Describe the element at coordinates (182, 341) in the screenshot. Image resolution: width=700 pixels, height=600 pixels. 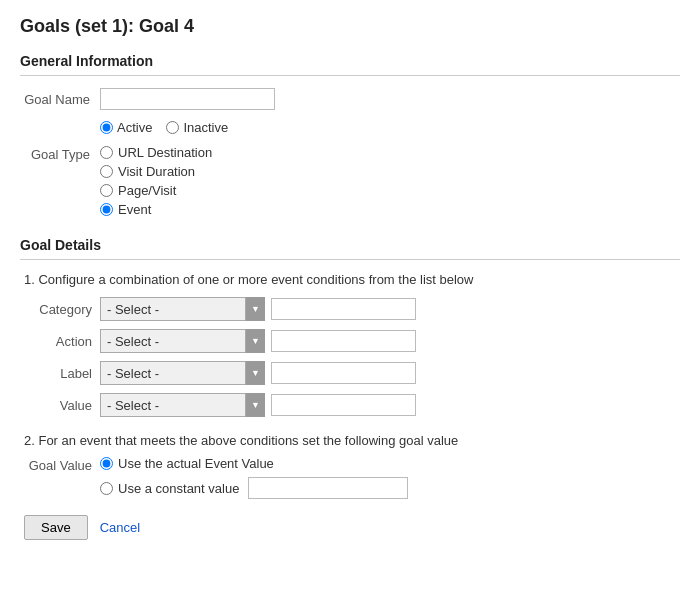
I see `action-select: - Select -` at that location.